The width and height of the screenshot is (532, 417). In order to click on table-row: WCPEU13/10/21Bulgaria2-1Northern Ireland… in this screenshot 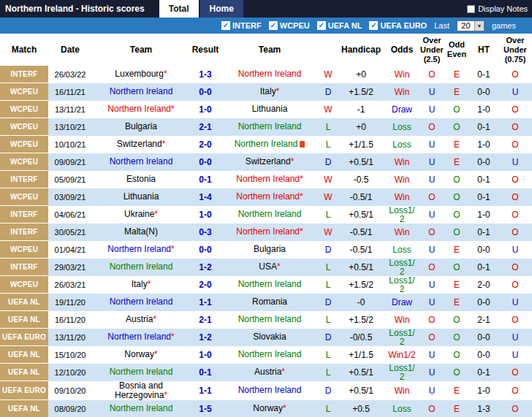, I will do `click(266, 127)`.